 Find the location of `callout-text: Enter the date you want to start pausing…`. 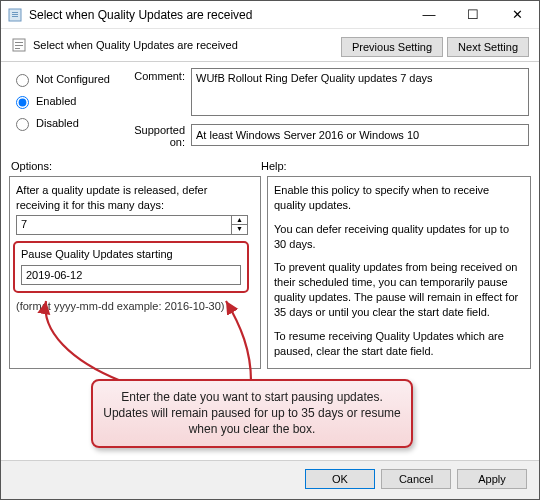

callout-text: Enter the date you want to start pausing… is located at coordinates (252, 413).